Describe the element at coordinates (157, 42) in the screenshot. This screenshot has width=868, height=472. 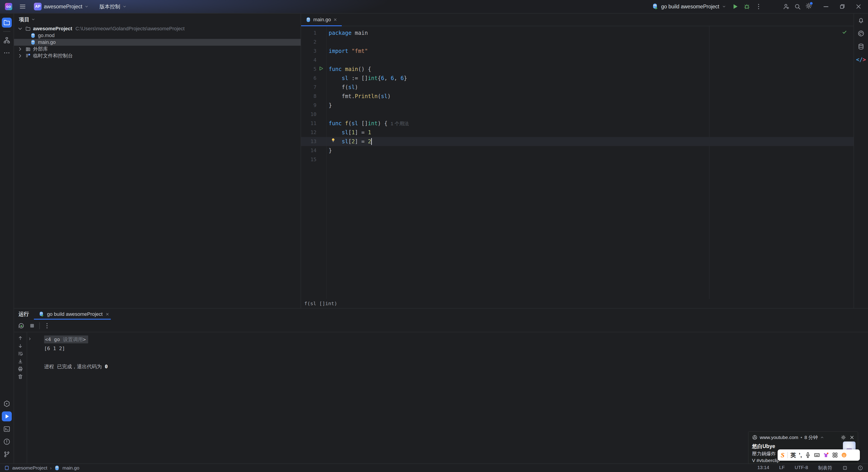
I see `tree-item-main-go: main.go` at that location.